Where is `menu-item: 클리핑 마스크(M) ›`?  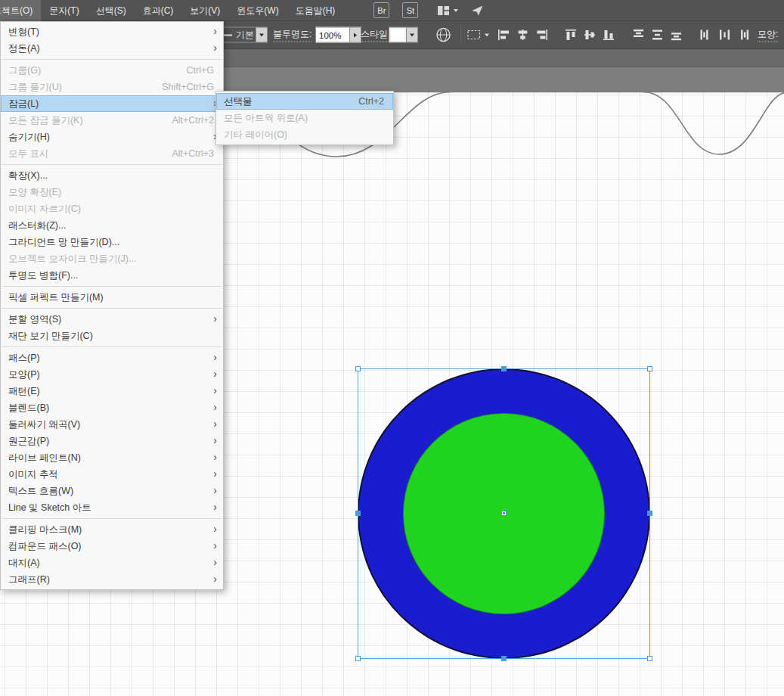
menu-item: 클리핑 마스크(M) › is located at coordinates (112, 530).